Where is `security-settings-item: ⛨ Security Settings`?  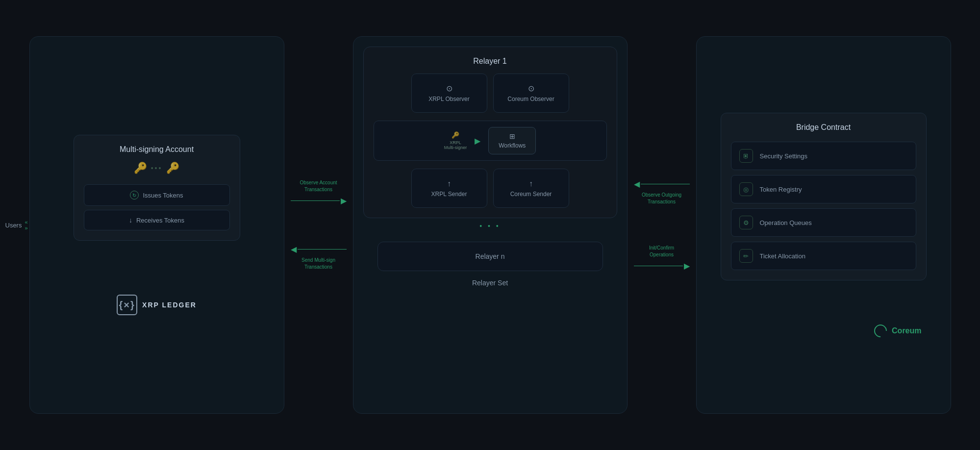
security-settings-item: ⛨ Security Settings is located at coordinates (824, 156).